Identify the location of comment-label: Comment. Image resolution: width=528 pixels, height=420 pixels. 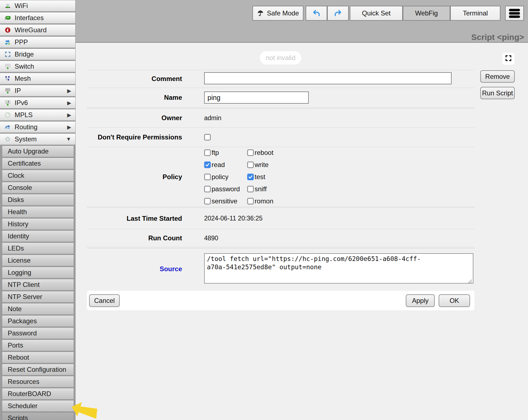
(146, 79).